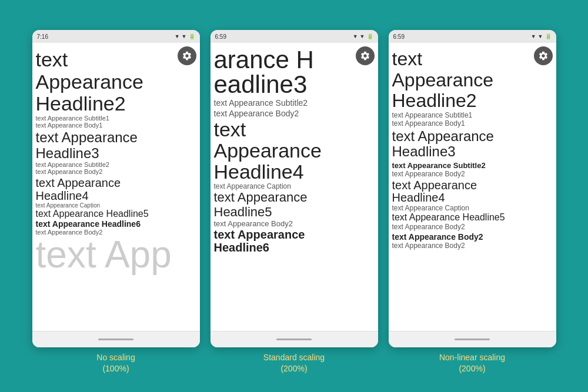 The width and height of the screenshot is (588, 392). I want to click on subtitle1-text-1: text Appearance Subtitle1, so click(116, 118).